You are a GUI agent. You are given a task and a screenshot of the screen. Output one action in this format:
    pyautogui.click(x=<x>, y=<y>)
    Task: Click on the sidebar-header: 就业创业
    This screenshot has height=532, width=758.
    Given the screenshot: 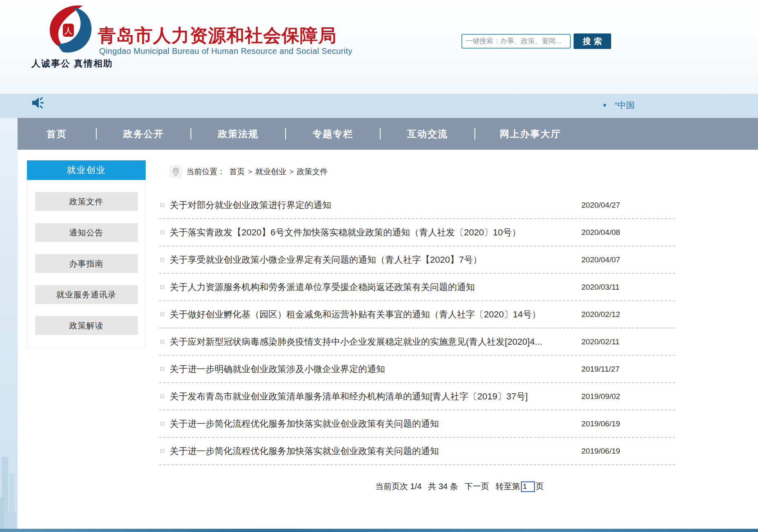 What is the action you would take?
    pyautogui.click(x=86, y=170)
    